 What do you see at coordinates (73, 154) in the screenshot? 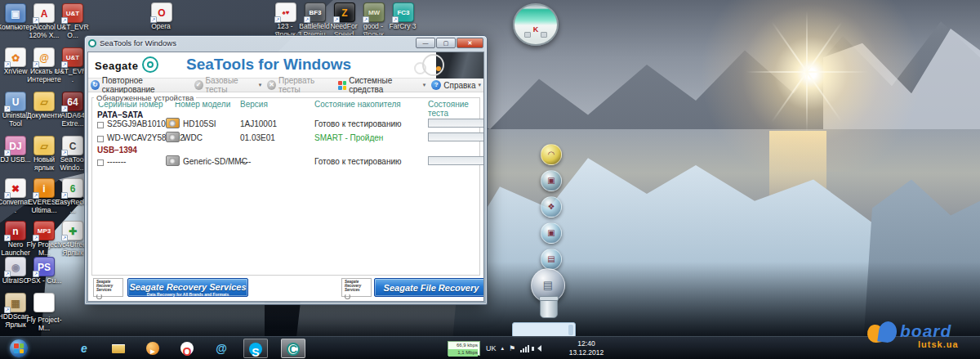
I see `desktop-icon-seatools: C↗SeaTool Windo...` at bounding box center [73, 154].